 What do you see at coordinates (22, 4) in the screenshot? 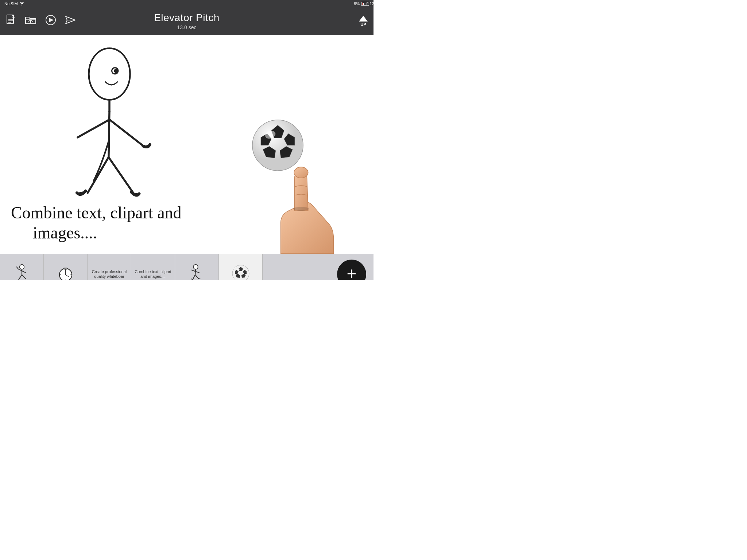
I see `wifi-icon` at bounding box center [22, 4].